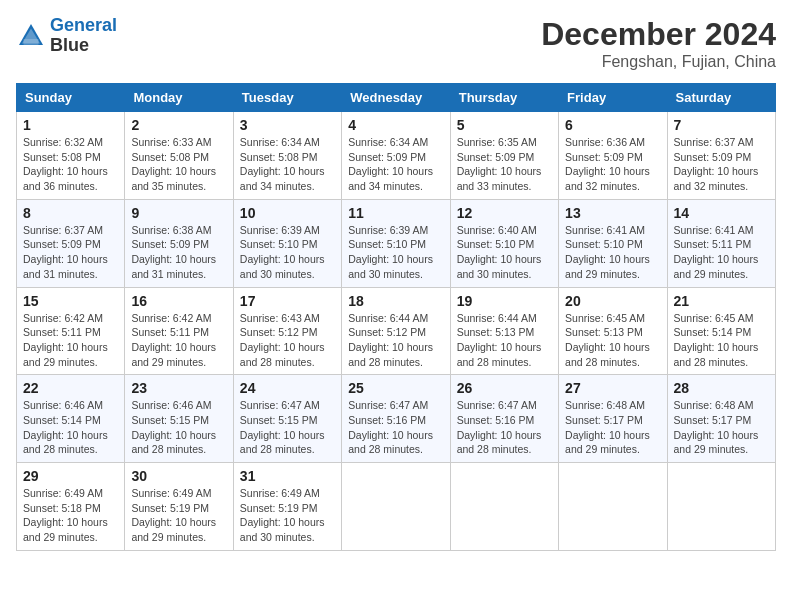 The width and height of the screenshot is (792, 612). What do you see at coordinates (722, 252) in the screenshot?
I see `day-info: Sunrise: 6:41 AMSunset: 5:11 PMDaylight:…` at bounding box center [722, 252].